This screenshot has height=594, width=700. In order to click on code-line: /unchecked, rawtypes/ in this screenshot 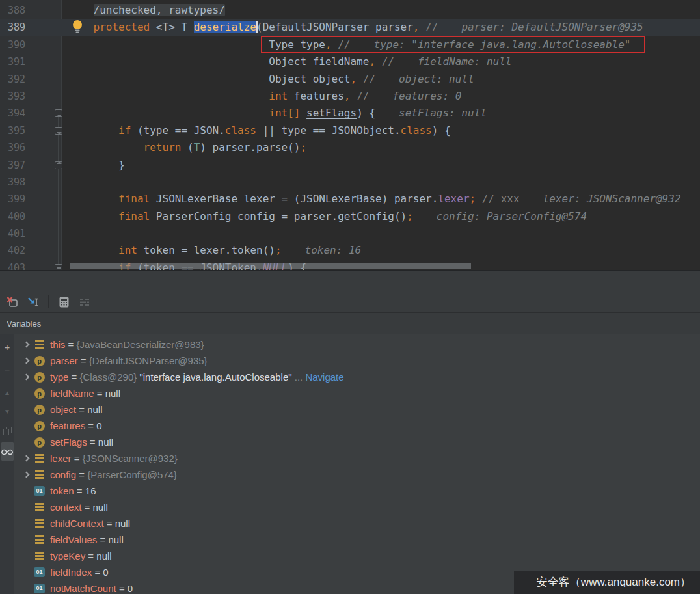, I will do `click(384, 10)`.